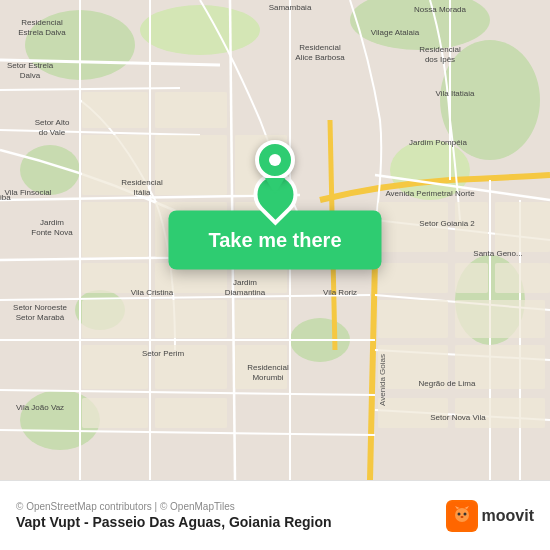  What do you see at coordinates (28, 192) in the screenshot?
I see `svg-text: Vila Finsocial` at bounding box center [28, 192].